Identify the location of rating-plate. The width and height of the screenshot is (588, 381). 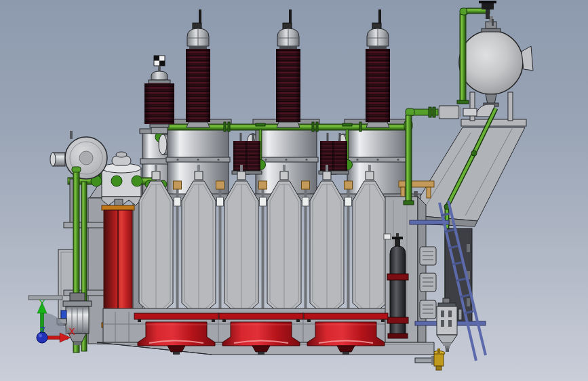
(387, 237).